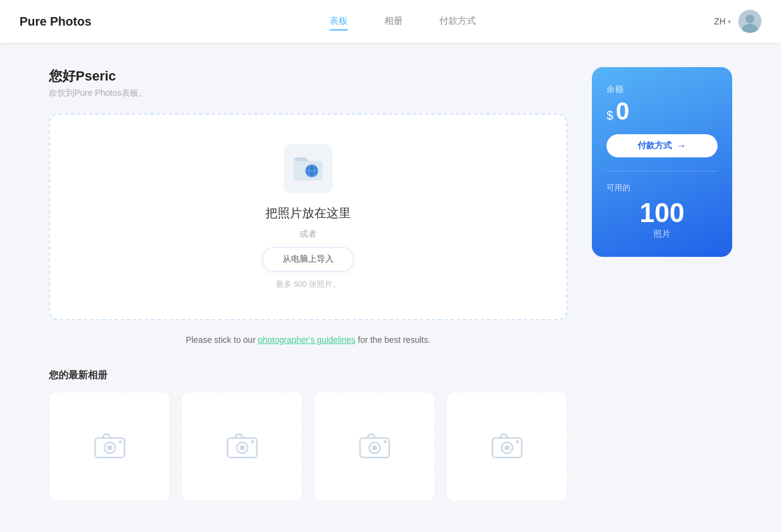 This screenshot has height=532, width=781. I want to click on upload-hint: 最多 500 张照片。, so click(309, 284).